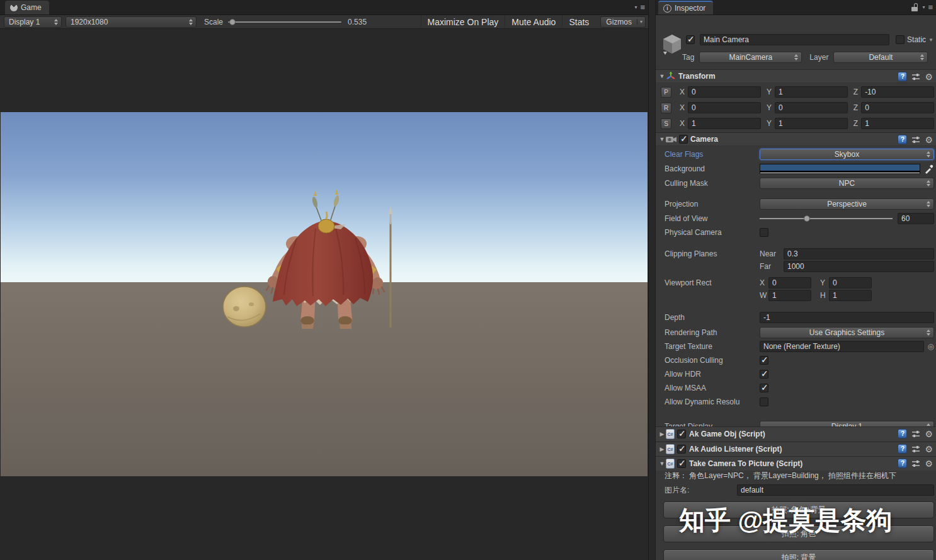 The height and width of the screenshot is (560, 936). Describe the element at coordinates (811, 92) in the screenshot. I see `position-y-field: 1` at that location.